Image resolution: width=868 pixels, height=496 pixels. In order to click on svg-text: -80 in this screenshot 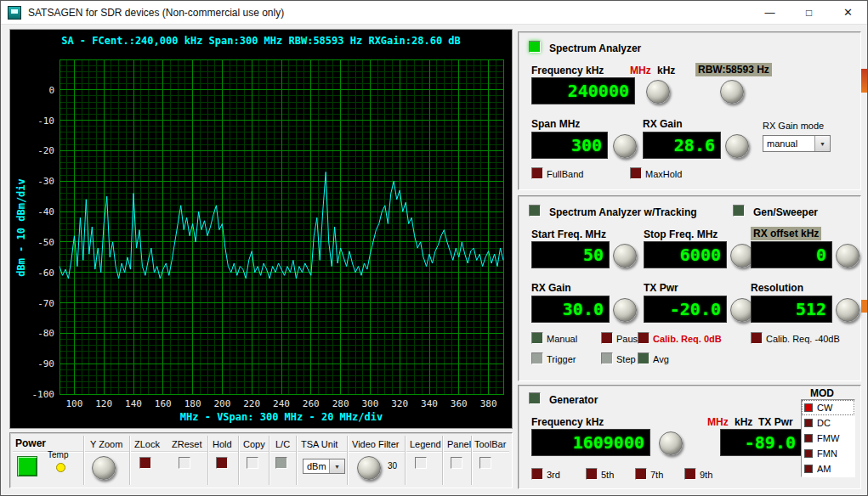, I will do `click(46, 333)`.